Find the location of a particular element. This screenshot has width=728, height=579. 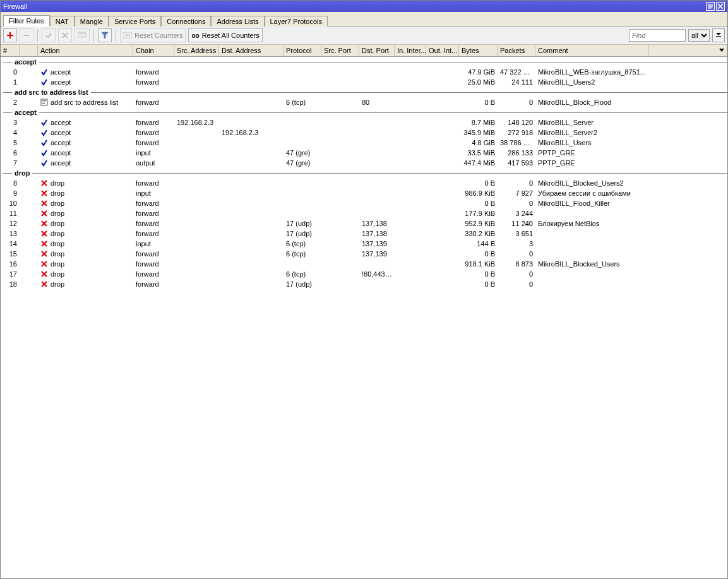

cell-protocol: 17 (udp) is located at coordinates (302, 234).